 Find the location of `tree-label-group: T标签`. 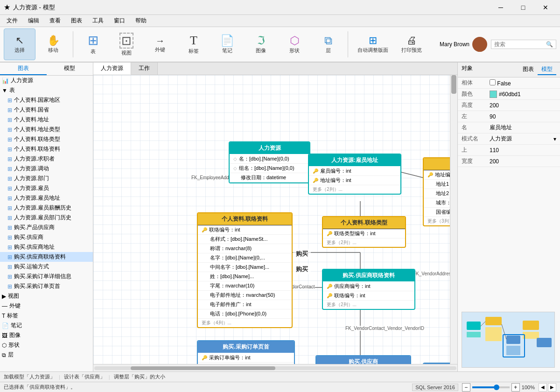

tree-label-group: T标签 is located at coordinates (47, 315).